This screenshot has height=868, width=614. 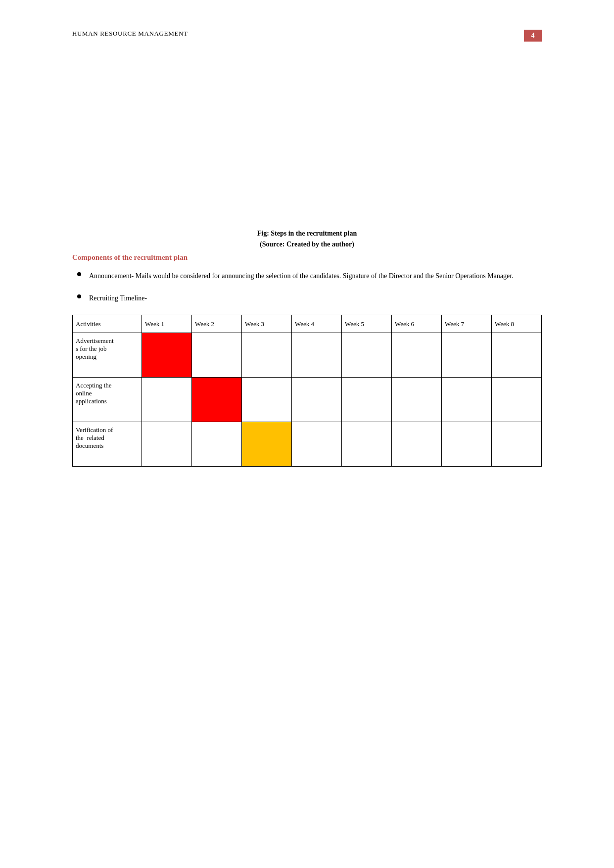 What do you see at coordinates (167, 324) in the screenshot?
I see `col-header-week1: Week 1` at bounding box center [167, 324].